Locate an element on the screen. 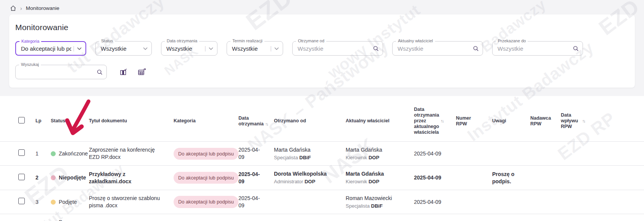 The height and width of the screenshot is (221, 644). cell-status: Przerwana ścieżka akceptacji is located at coordinates (70, 218).